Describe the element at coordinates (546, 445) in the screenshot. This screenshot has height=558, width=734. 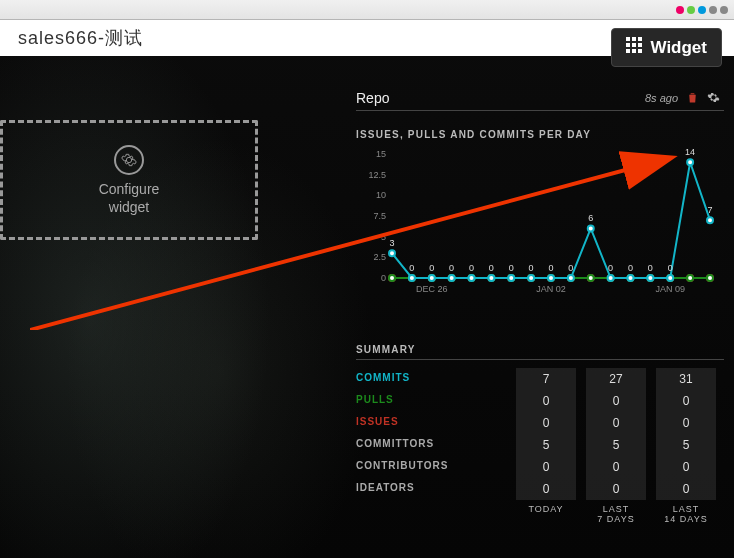
I see `row-committors-col0: 5` at that location.